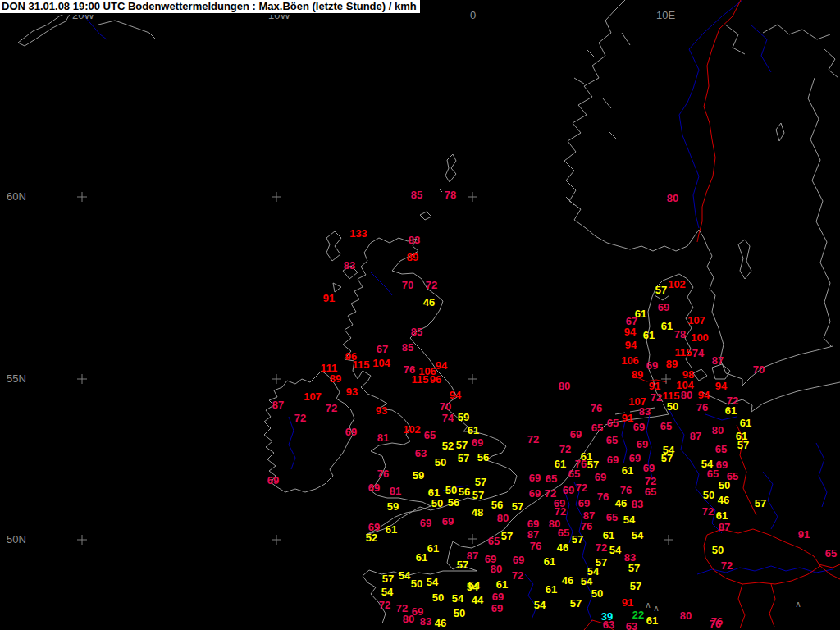 The height and width of the screenshot is (630, 840). Describe the element at coordinates (210, 7) in the screenshot. I see `map-title: DON 31.01.08 19:00 UTC Bodenwettermeldun…` at that location.